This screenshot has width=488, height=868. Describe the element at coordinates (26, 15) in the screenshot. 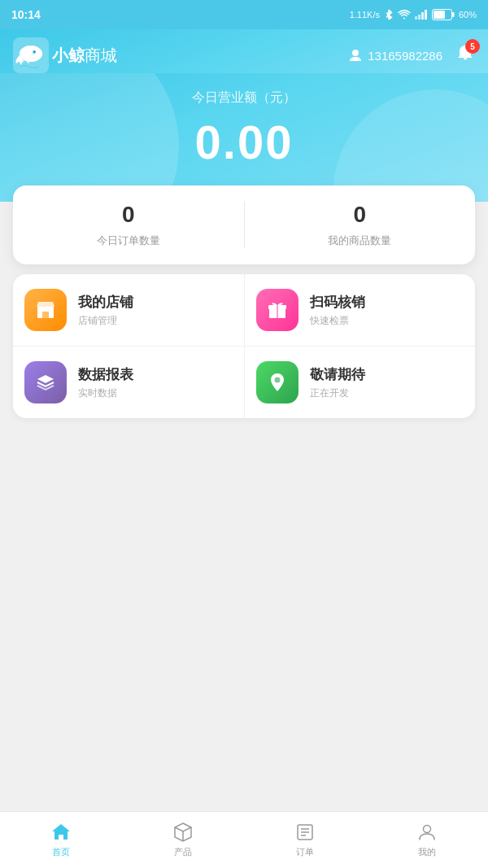

I see `status-time: 10:14` at that location.